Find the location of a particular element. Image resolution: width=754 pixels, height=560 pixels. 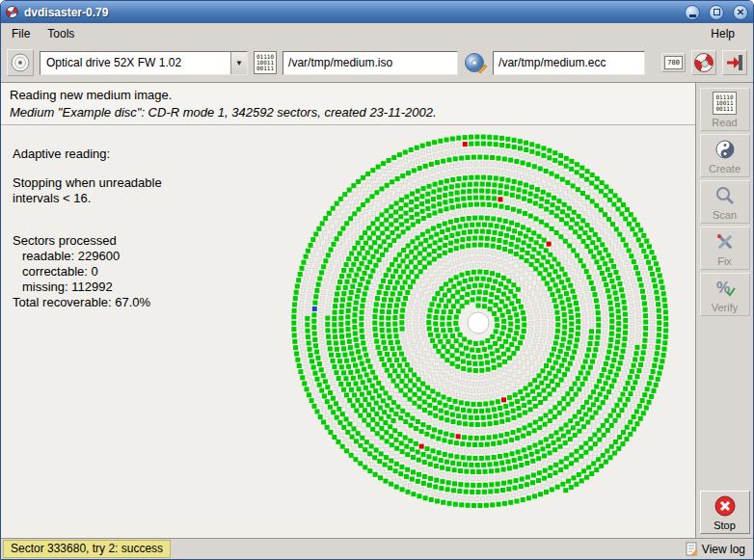

app-icon is located at coordinates (12, 12).